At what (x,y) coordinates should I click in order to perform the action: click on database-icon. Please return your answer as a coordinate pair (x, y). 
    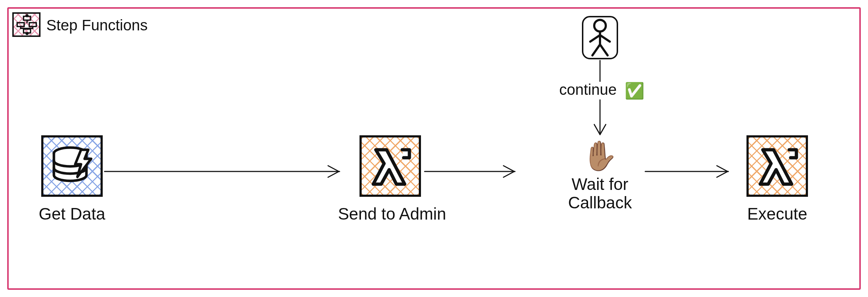
    Looking at the image, I should click on (72, 166).